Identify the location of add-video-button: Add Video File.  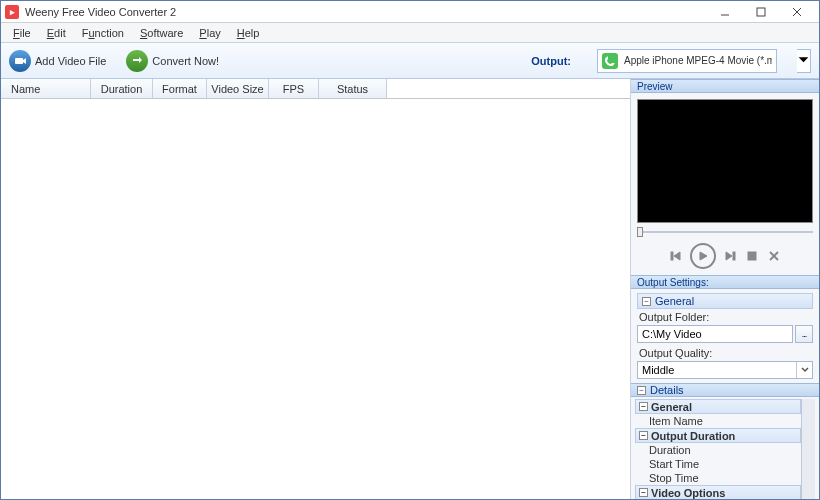
(58, 61).